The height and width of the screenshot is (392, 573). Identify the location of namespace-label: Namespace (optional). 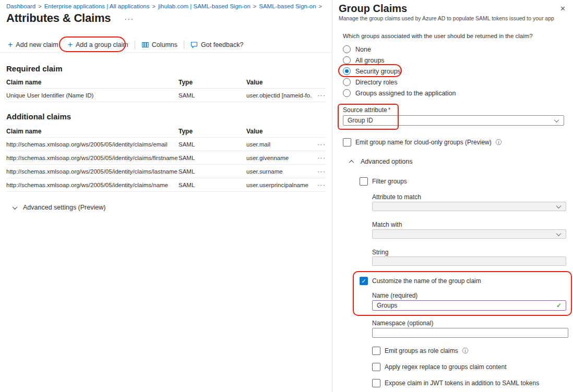
(403, 323).